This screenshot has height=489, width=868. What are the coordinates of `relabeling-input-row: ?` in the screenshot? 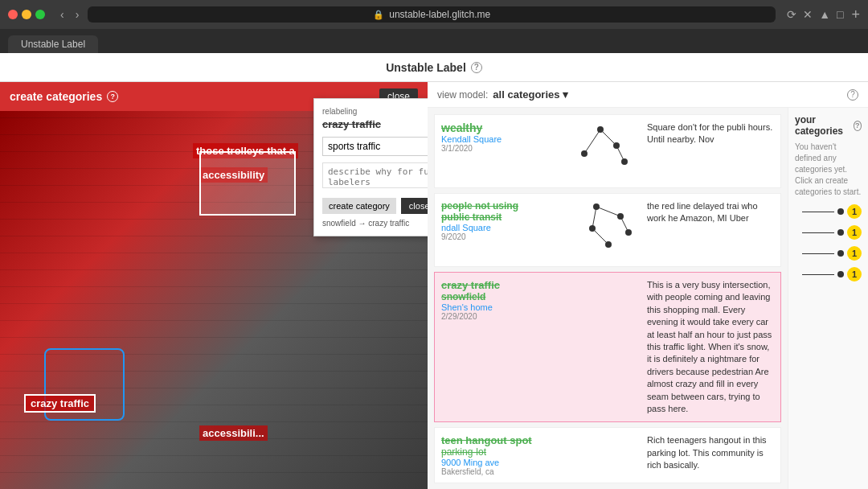 It's located at (375, 146).